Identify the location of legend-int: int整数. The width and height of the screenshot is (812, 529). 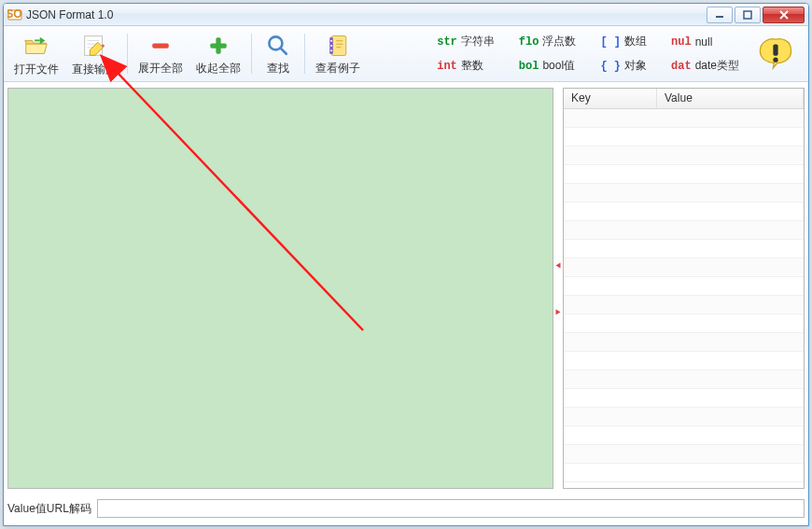
(466, 66).